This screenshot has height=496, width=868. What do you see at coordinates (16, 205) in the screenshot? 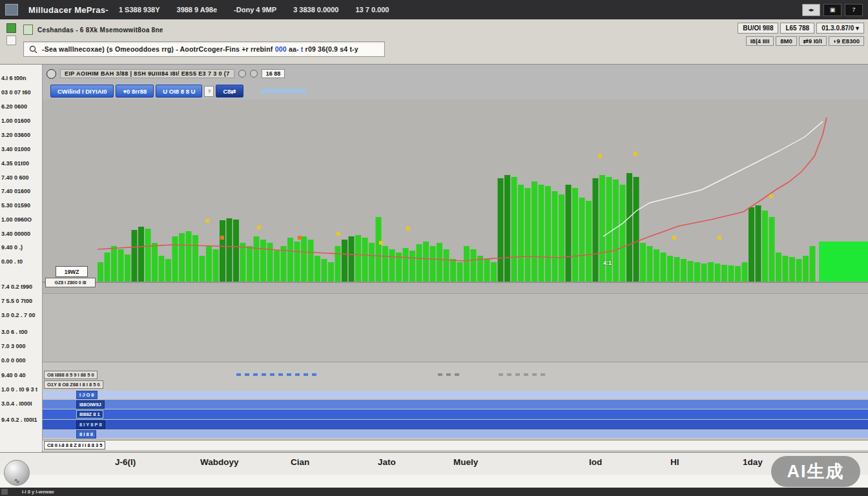
I see `price-axis-label: 5.30 01590` at bounding box center [16, 205].